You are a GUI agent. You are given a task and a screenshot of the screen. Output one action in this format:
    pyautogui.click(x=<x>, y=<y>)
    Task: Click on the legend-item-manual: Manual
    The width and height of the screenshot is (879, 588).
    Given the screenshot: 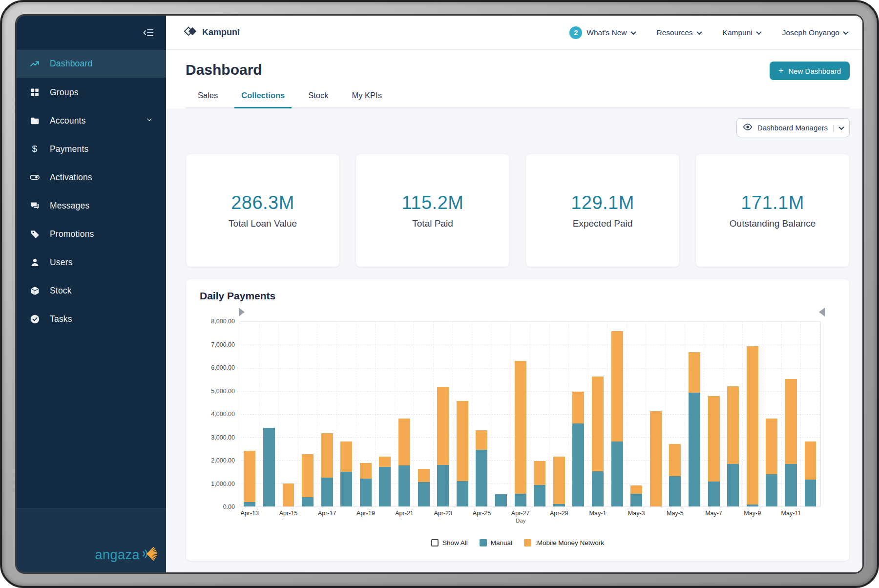 What is the action you would take?
    pyautogui.click(x=496, y=543)
    